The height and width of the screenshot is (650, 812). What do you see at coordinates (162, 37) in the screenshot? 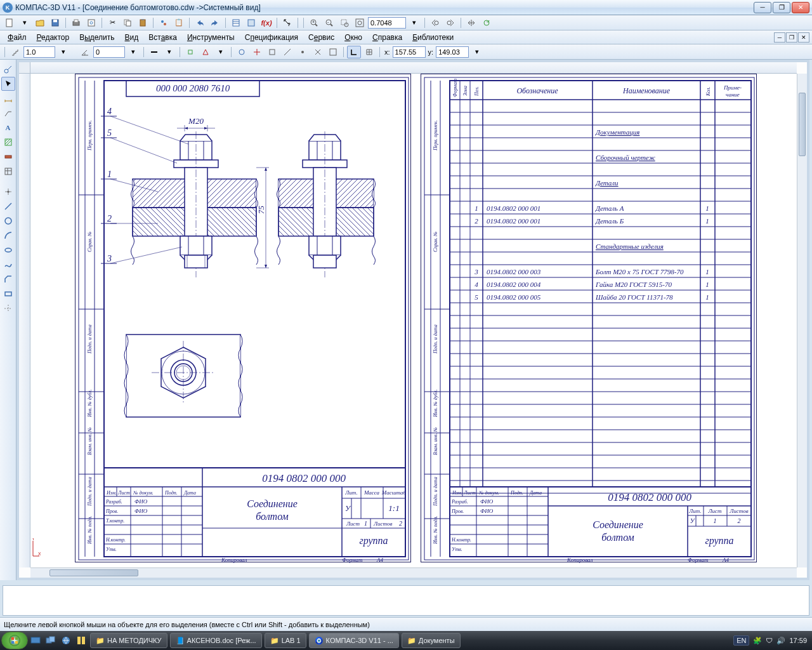
I see `menu-insert: Вставка` at bounding box center [162, 37].